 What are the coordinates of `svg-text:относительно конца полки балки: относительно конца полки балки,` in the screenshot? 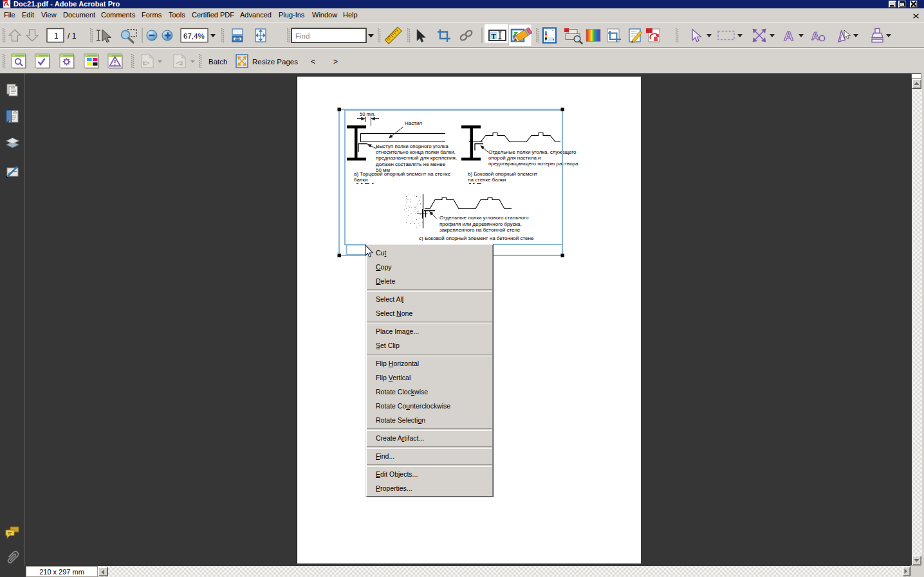 It's located at (416, 152).